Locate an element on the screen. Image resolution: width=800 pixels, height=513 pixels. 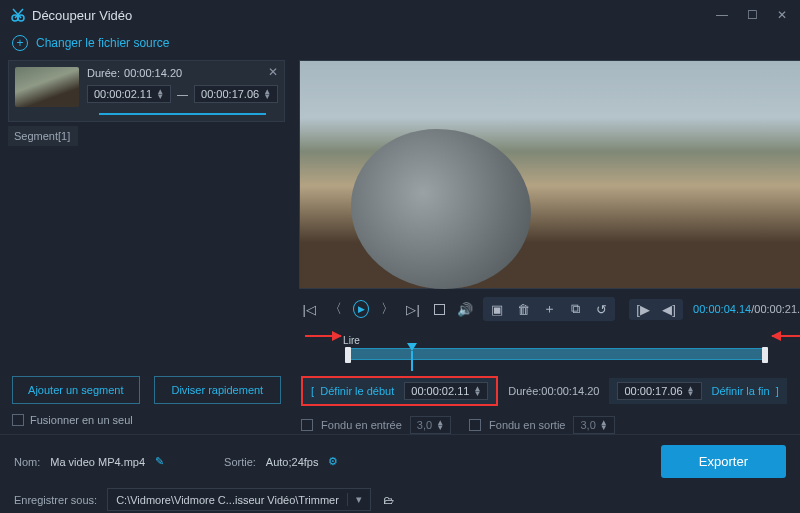
name-label: Nom: is located at coordinates (27, 462).